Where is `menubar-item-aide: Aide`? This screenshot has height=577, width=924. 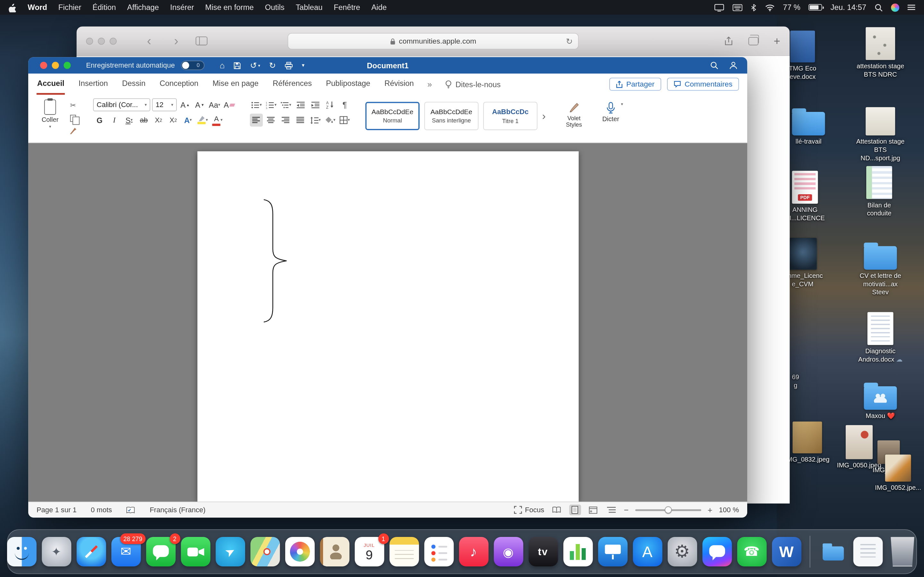
menubar-item-aide: Aide is located at coordinates (379, 8).